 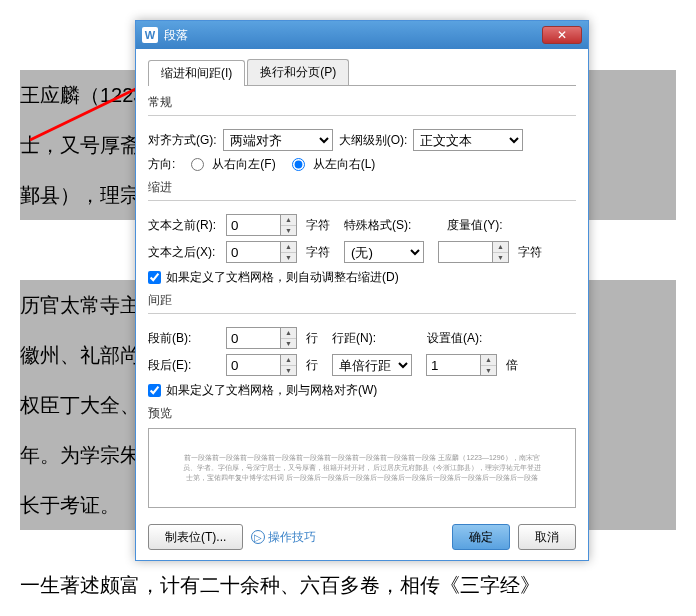 What do you see at coordinates (384, 252) in the screenshot?
I see `special-format-select: (无)` at bounding box center [384, 252].